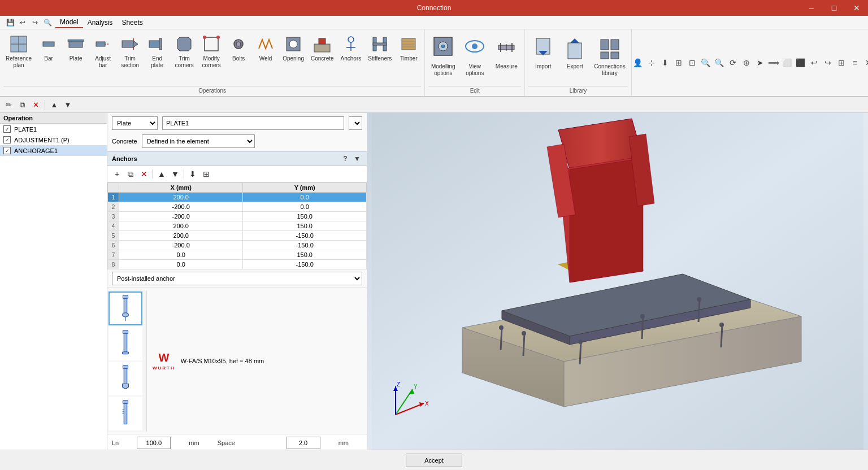 The image size is (868, 470). What do you see at coordinates (154, 443) in the screenshot?
I see `ln-input` at bounding box center [154, 443].